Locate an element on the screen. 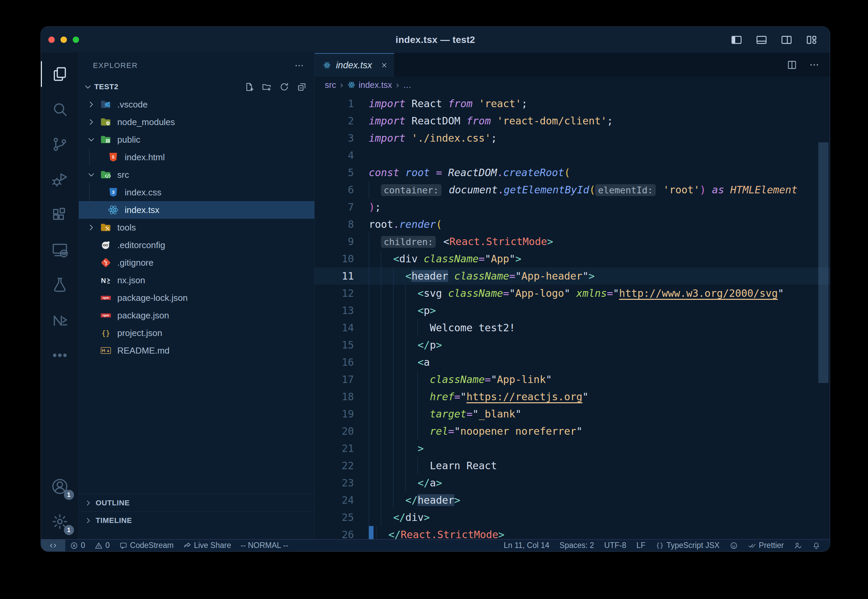  activity-search is located at coordinates (60, 109).